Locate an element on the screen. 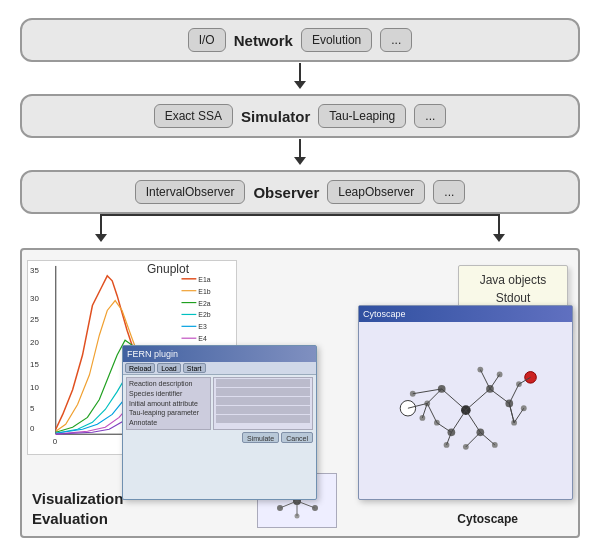 The image size is (600, 545). fern-annotate-label: Annotate is located at coordinates (168, 423).